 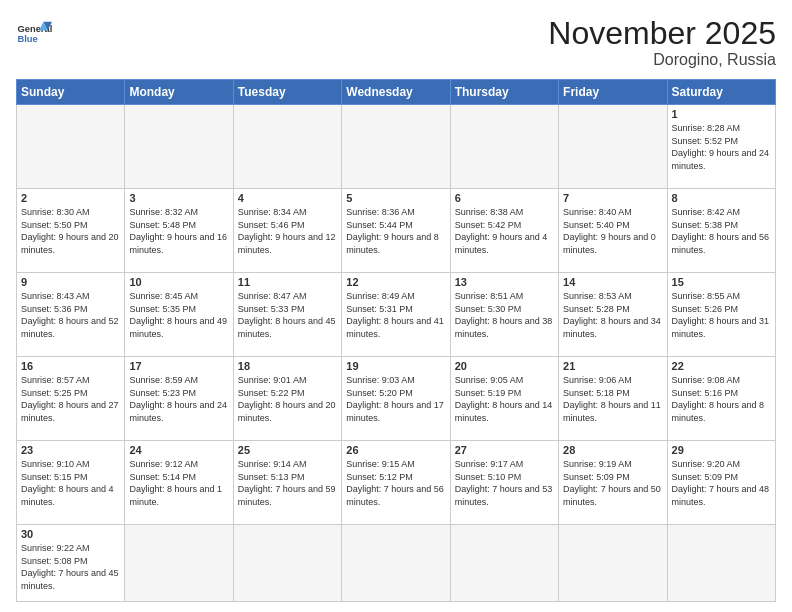 I want to click on calendar-cell: 23Sunrise: 9:10 AM Sunset: 5:15 PM Dayli…, so click(x=71, y=483).